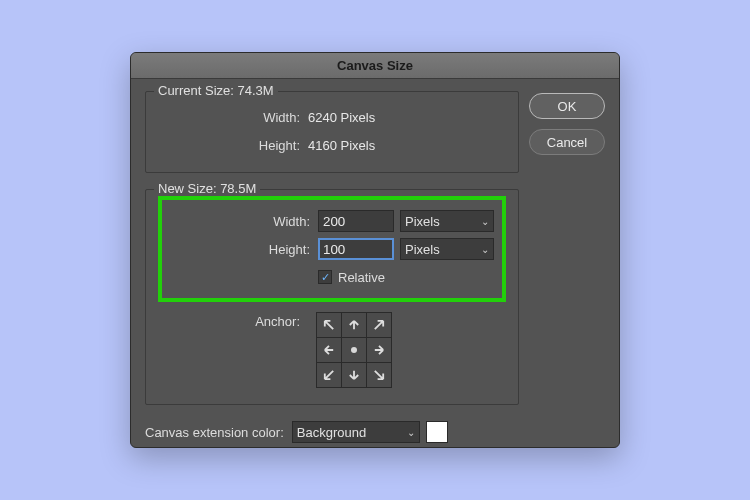 The height and width of the screenshot is (500, 750). I want to click on anchor-w, so click(329, 350).